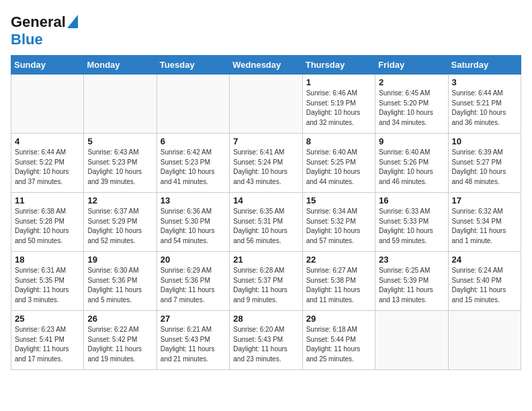 The image size is (532, 411). I want to click on weekday-header: Friday, so click(412, 65).